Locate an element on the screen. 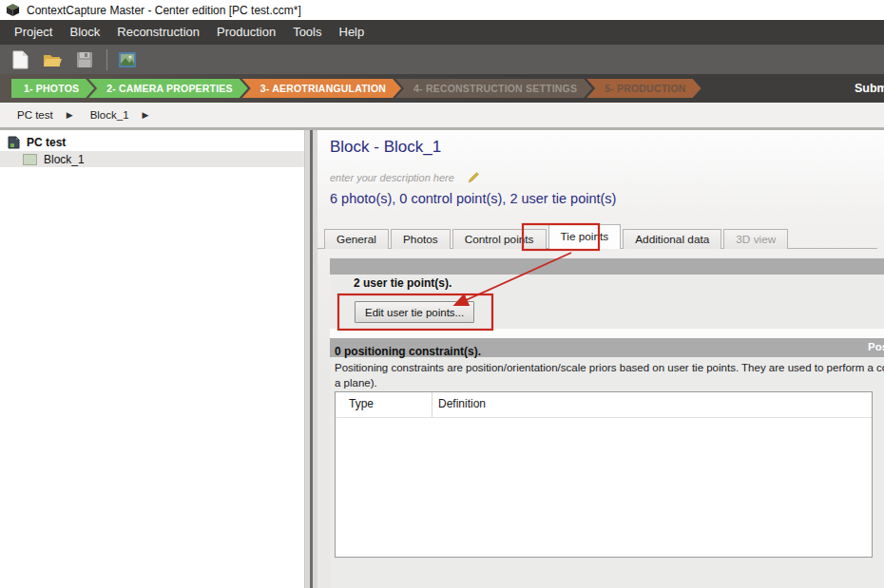  tab-photos: Photos is located at coordinates (420, 239).